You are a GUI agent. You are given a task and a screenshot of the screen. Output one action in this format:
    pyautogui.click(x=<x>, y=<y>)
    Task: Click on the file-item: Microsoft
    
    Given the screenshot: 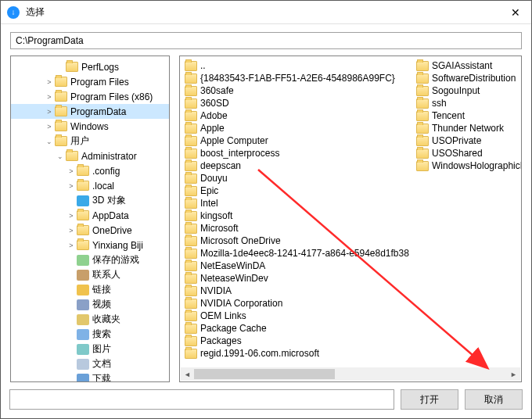 What is the action you would take?
    pyautogui.click(x=296, y=228)
    